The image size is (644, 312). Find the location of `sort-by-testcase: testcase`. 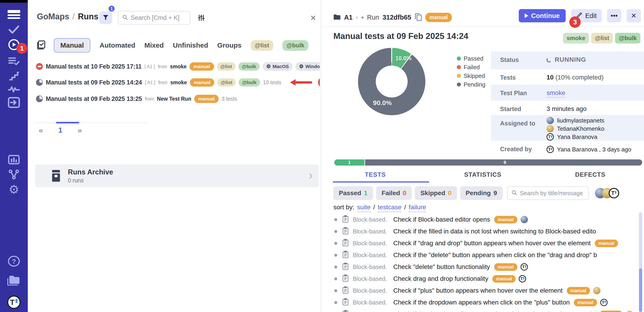

sort-by-testcase: testcase is located at coordinates (390, 208).